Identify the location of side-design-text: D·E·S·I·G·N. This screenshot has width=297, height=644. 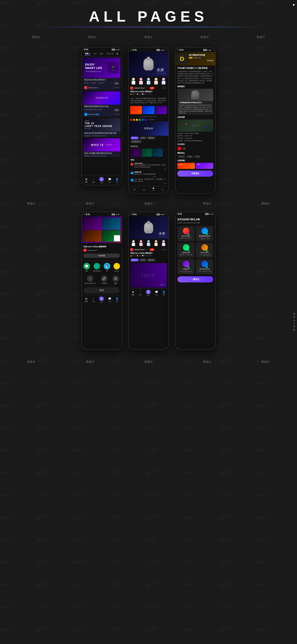
(294, 322).